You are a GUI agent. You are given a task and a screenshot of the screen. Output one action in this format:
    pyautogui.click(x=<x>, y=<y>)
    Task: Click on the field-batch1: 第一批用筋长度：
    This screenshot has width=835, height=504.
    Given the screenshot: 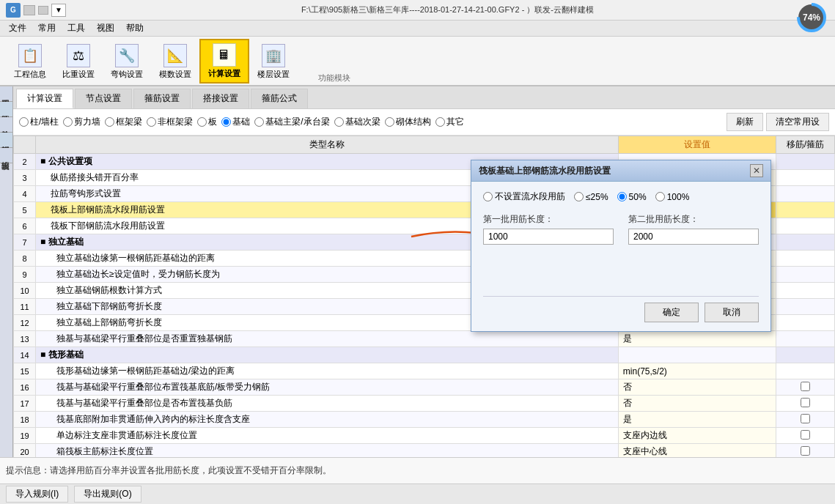 What is the action you would take?
    pyautogui.click(x=548, y=229)
    